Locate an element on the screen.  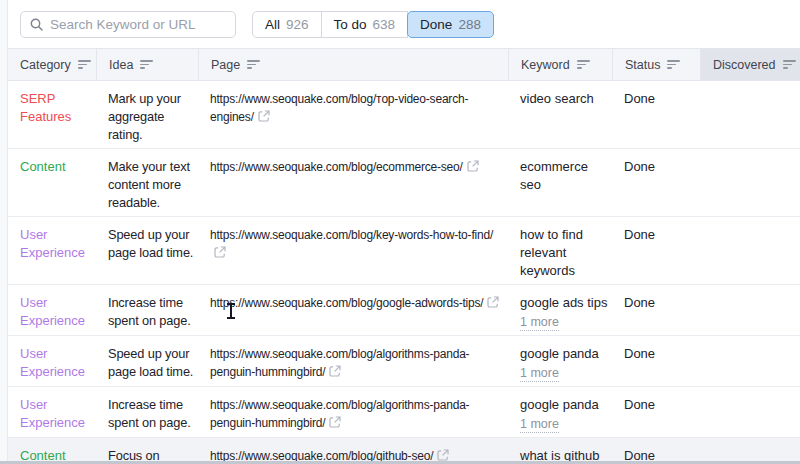
column-label: Discovered is located at coordinates (744, 65).